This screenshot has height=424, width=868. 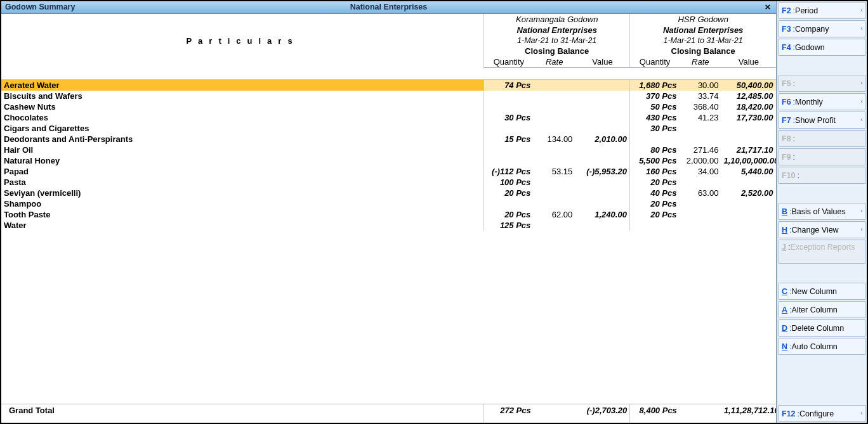 I want to click on col-rate-1: Rate, so click(x=700, y=62).